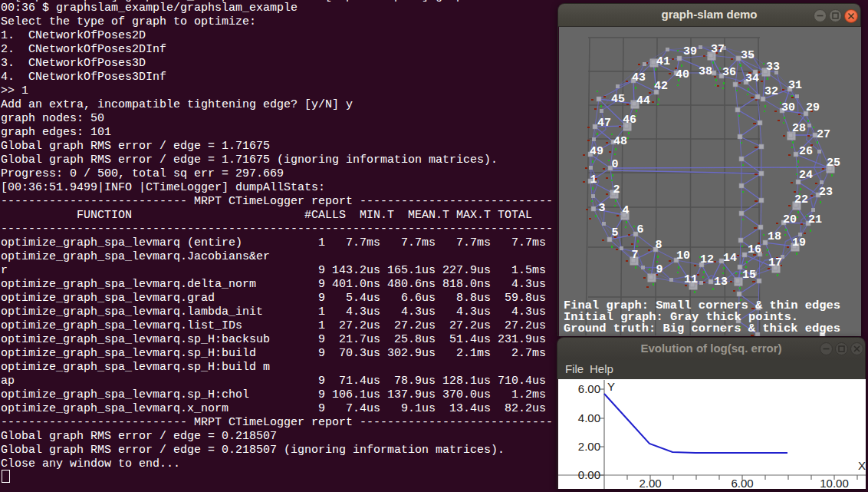 Image resolution: width=868 pixels, height=492 pixels. Describe the element at coordinates (635, 255) in the screenshot. I see `svg-text: 7` at that location.